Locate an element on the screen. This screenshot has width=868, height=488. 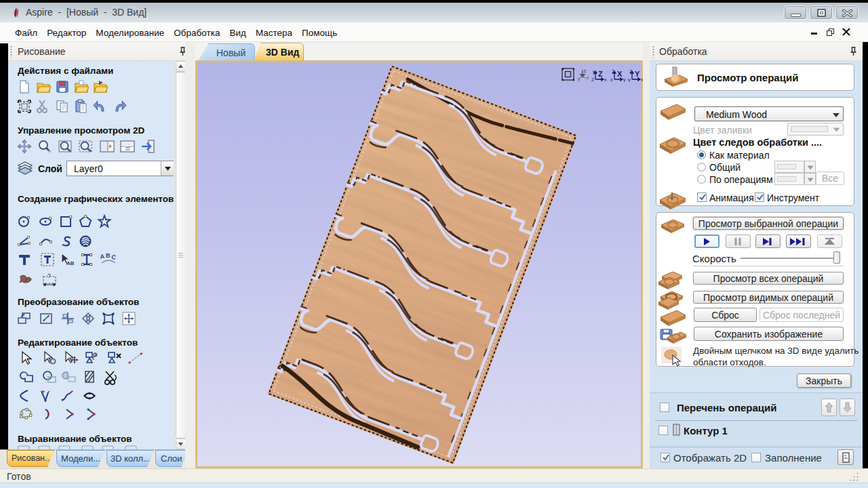
svg-text: X is located at coordinates (620, 74).